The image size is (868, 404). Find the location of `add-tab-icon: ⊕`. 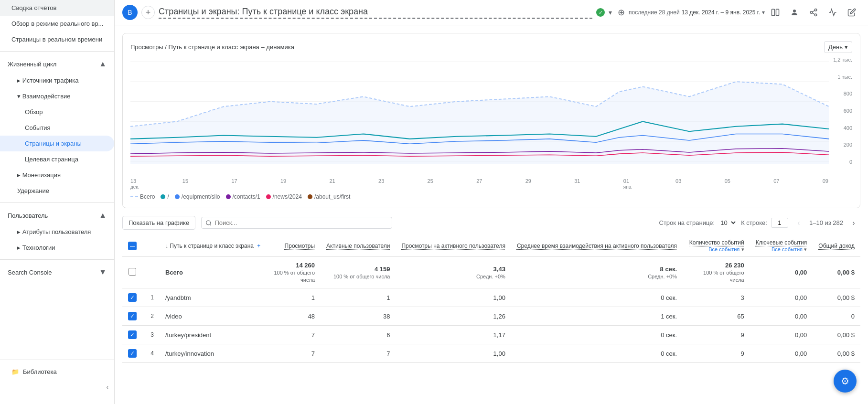

add-tab-icon: ⊕ is located at coordinates (621, 12).